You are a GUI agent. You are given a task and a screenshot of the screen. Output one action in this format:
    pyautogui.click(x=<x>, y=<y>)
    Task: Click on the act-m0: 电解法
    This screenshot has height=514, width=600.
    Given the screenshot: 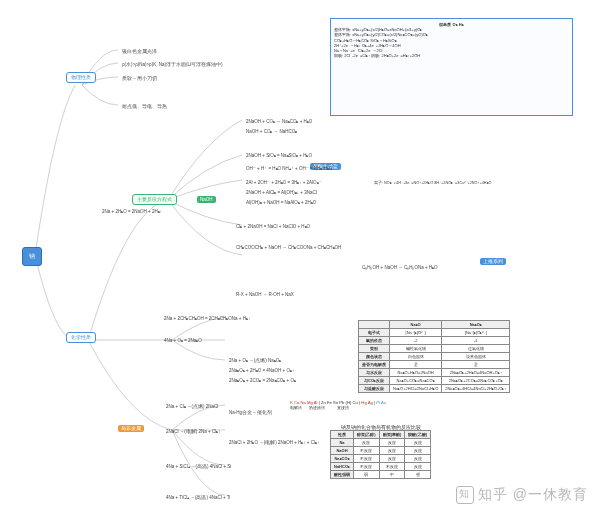 What is the action you would take?
    pyautogui.click(x=296, y=408)
    